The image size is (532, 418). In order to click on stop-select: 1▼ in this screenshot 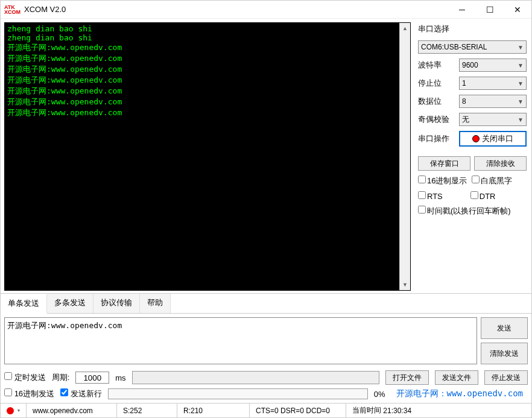, I will do `click(493, 83)`.